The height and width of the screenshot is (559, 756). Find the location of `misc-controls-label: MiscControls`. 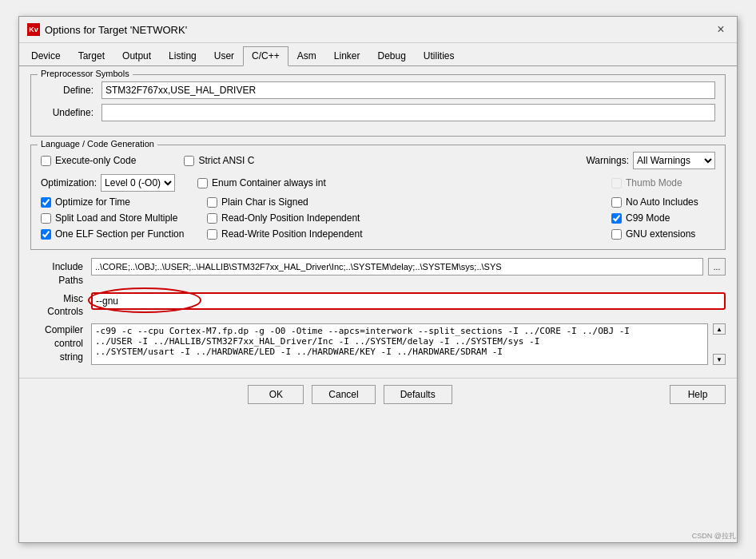

misc-controls-label: MiscControls is located at coordinates (58, 306).